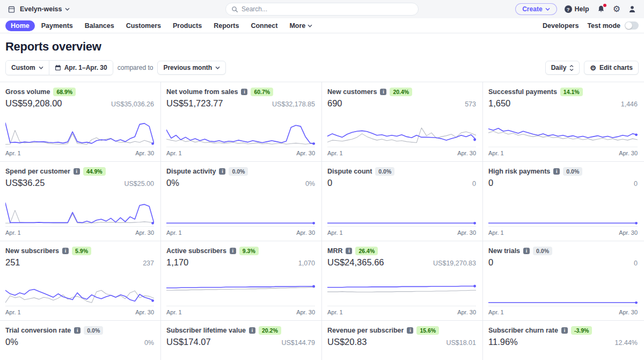 The width and height of the screenshot is (644, 360). What do you see at coordinates (45, 9) in the screenshot?
I see `account-switcher: Evelyn-weiss` at bounding box center [45, 9].